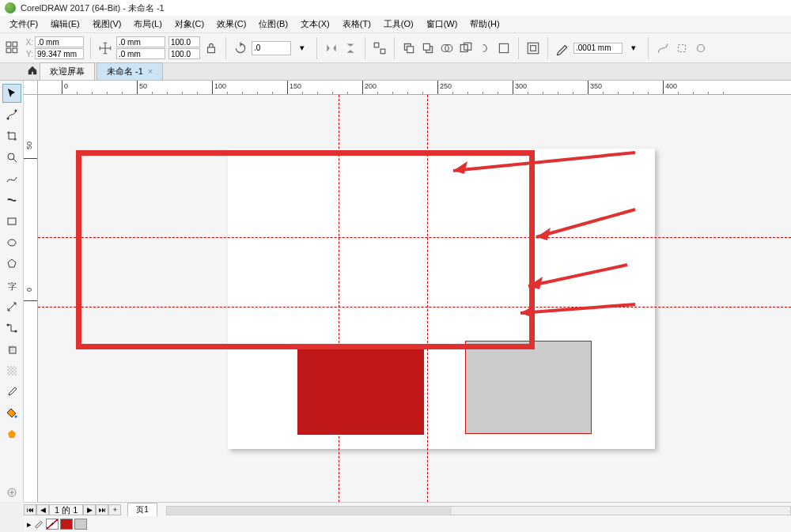 This screenshot has width=791, height=532. I want to click on swatch-none, so click(52, 524).